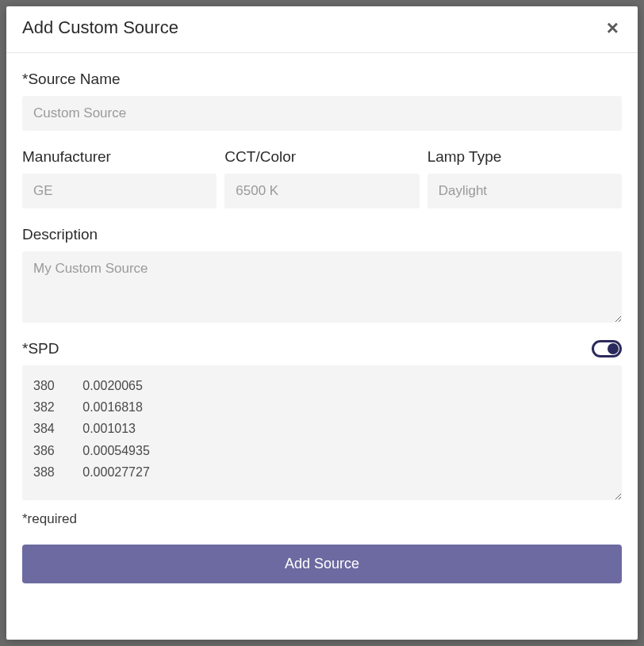 This screenshot has width=644, height=646. Describe the element at coordinates (322, 349) in the screenshot. I see `spd-header: *SPD` at that location.